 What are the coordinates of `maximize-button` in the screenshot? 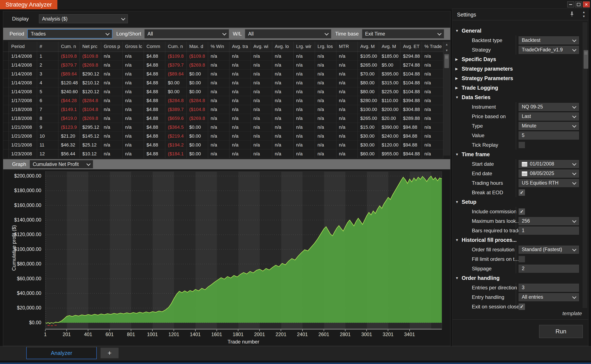 It's located at (578, 4).